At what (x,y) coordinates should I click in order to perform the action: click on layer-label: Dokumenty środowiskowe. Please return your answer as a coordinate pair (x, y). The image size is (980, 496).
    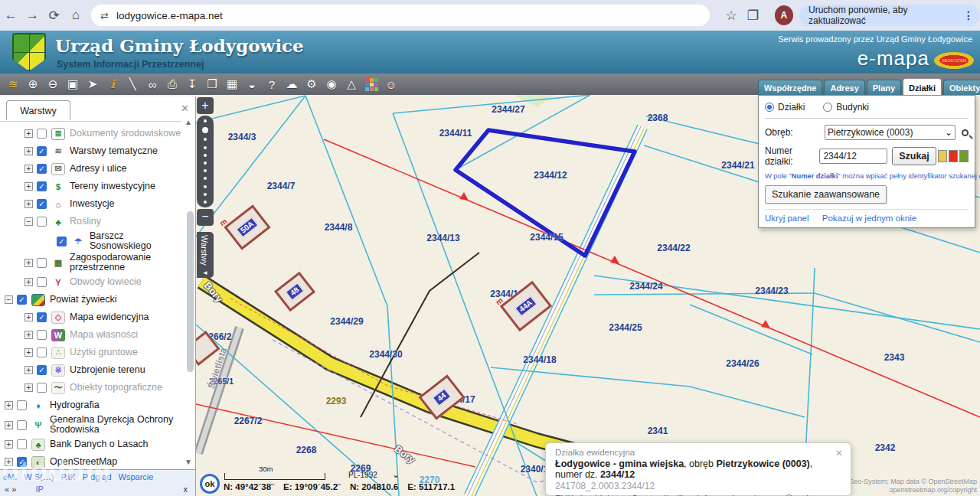
    Looking at the image, I should click on (126, 133).